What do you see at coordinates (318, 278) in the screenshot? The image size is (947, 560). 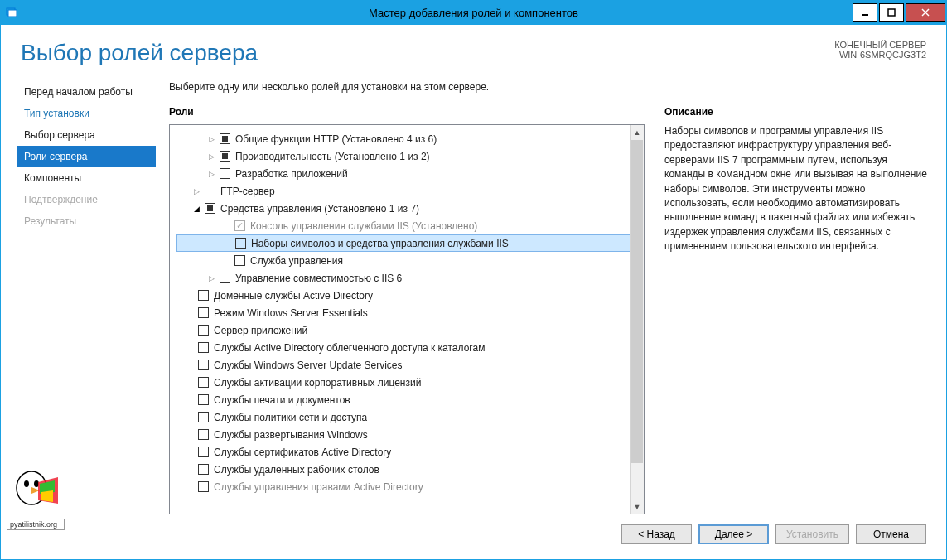 I see `tree-item-label: Управление совместимостью с IIS 6` at bounding box center [318, 278].